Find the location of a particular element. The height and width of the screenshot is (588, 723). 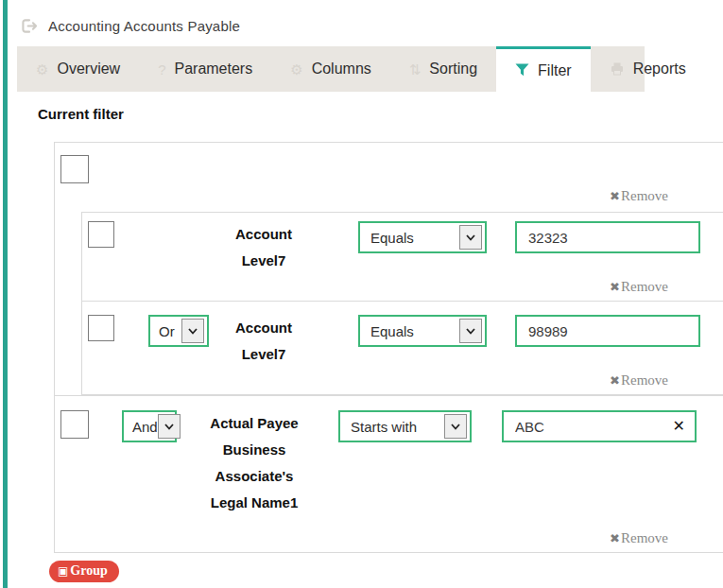

question-icon: ? is located at coordinates (162, 70).